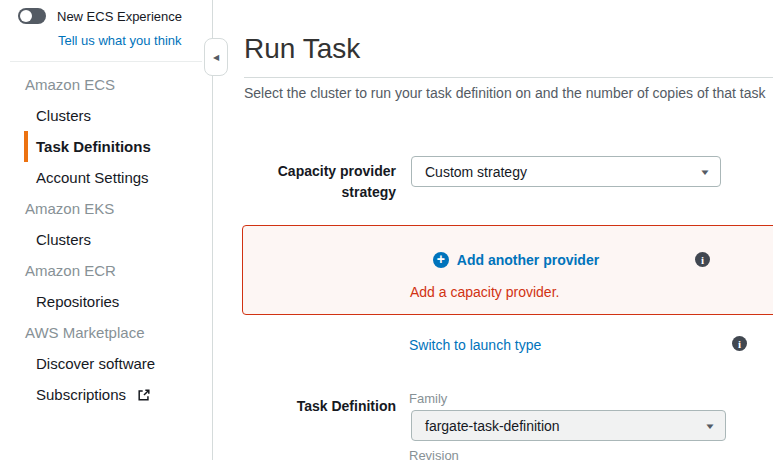 The height and width of the screenshot is (460, 773). Describe the element at coordinates (106, 84) in the screenshot. I see `section-header-amazon-ecs: Amazon ECS` at that location.